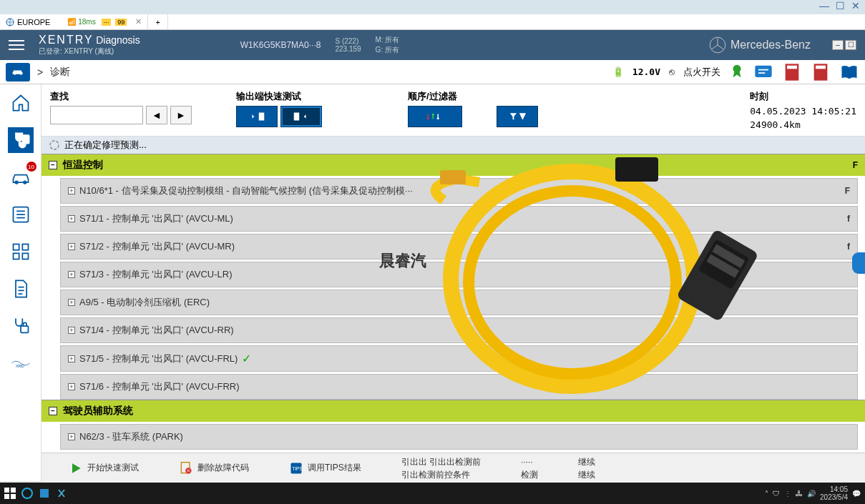 This screenshot has height=504, width=865. Describe the element at coordinates (824, 6) in the screenshot. I see `window-min-button: —` at that location.